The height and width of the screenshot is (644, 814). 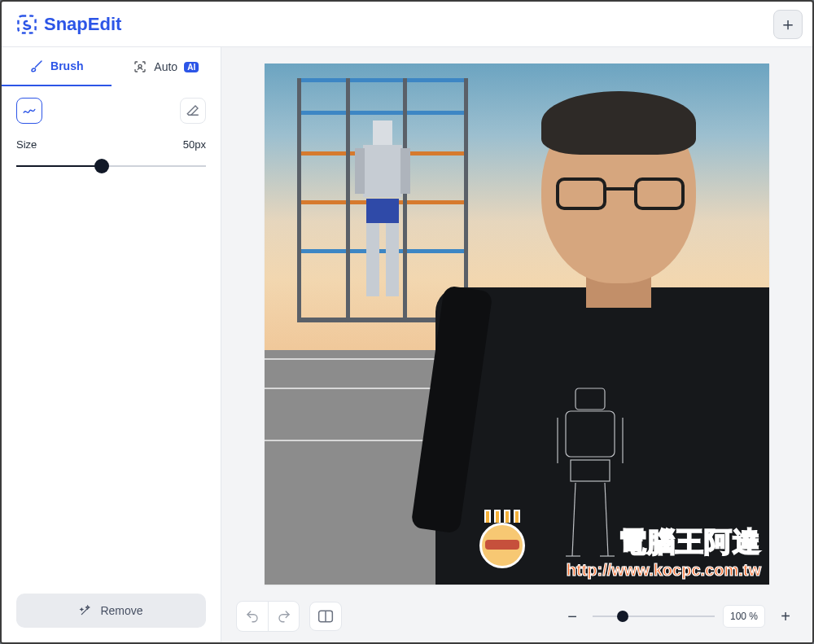 I want to click on brush-size-slider-wrap, so click(x=111, y=174).